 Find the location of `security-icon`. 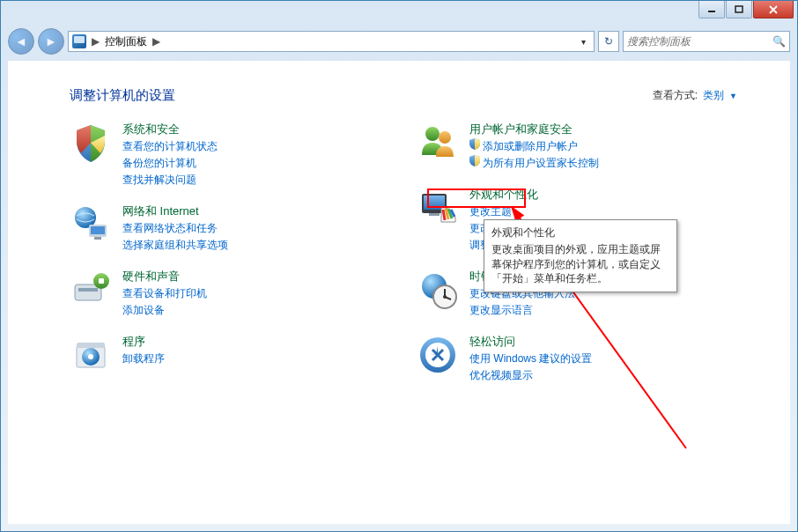

security-icon is located at coordinates (91, 143).